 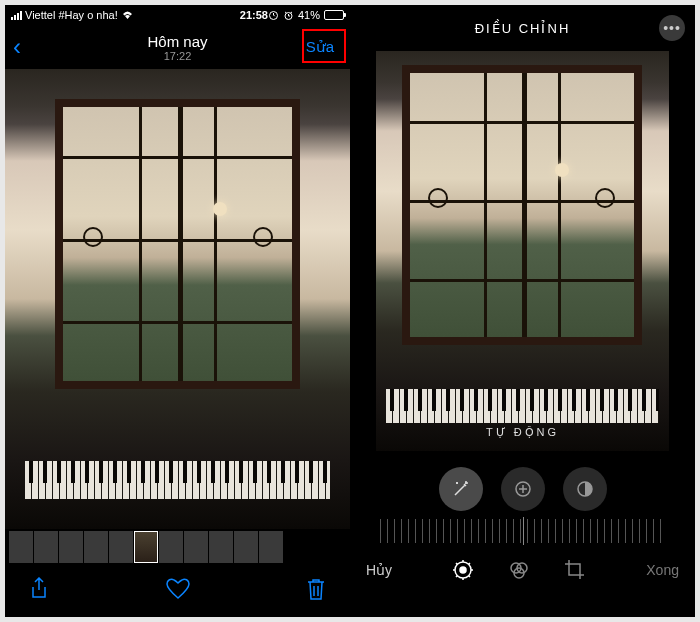 I want to click on filters-tab-icon, so click(x=519, y=570).